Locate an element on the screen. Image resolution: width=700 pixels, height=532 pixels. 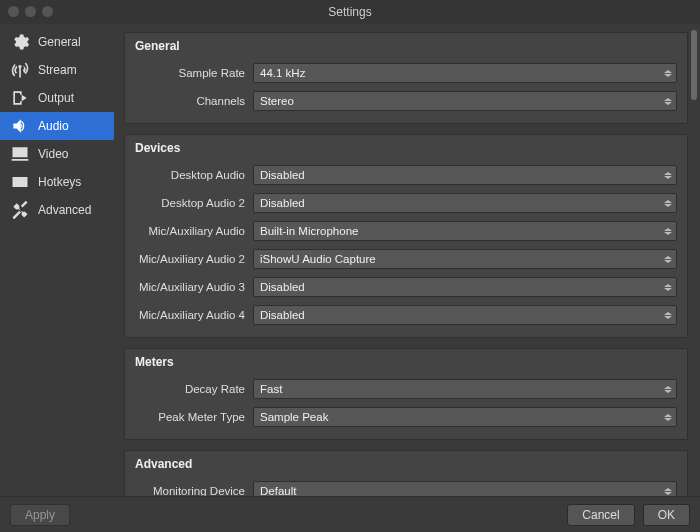
audio-icon is located at coordinates (20, 126).